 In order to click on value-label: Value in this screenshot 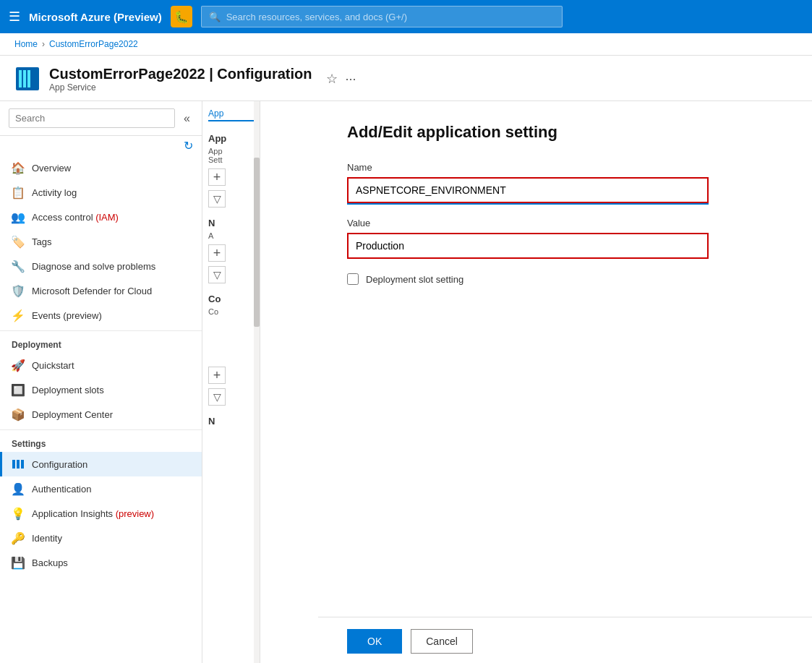, I will do `click(565, 223)`.